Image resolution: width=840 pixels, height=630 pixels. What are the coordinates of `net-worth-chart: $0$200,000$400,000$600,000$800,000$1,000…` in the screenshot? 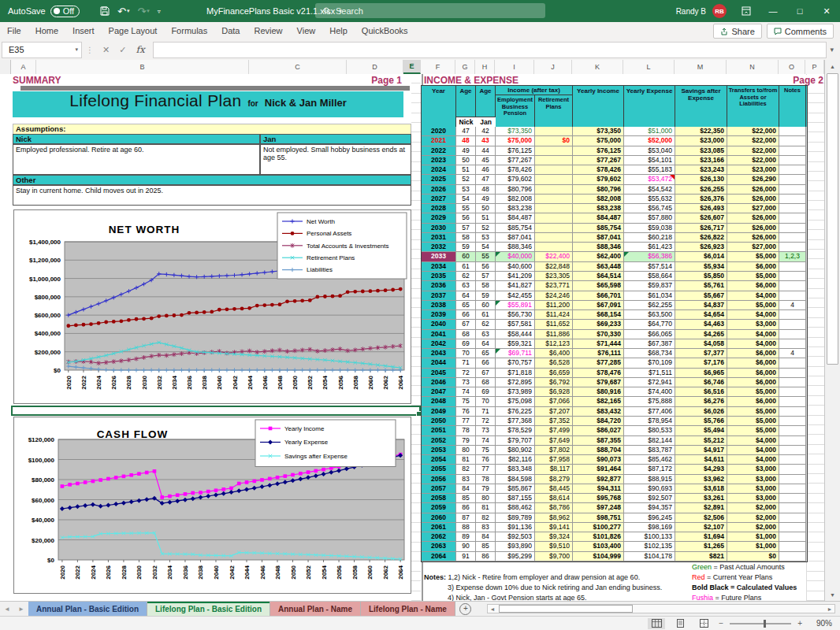 It's located at (213, 307).